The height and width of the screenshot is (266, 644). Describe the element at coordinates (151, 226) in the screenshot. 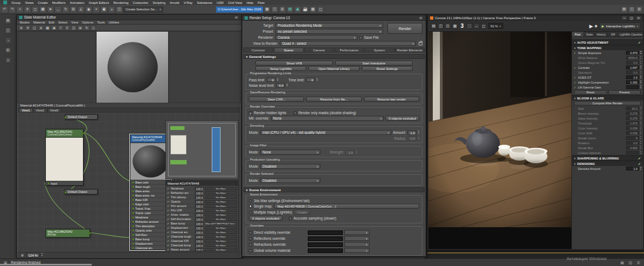

I see `material-socket: Thin absorption` at that location.